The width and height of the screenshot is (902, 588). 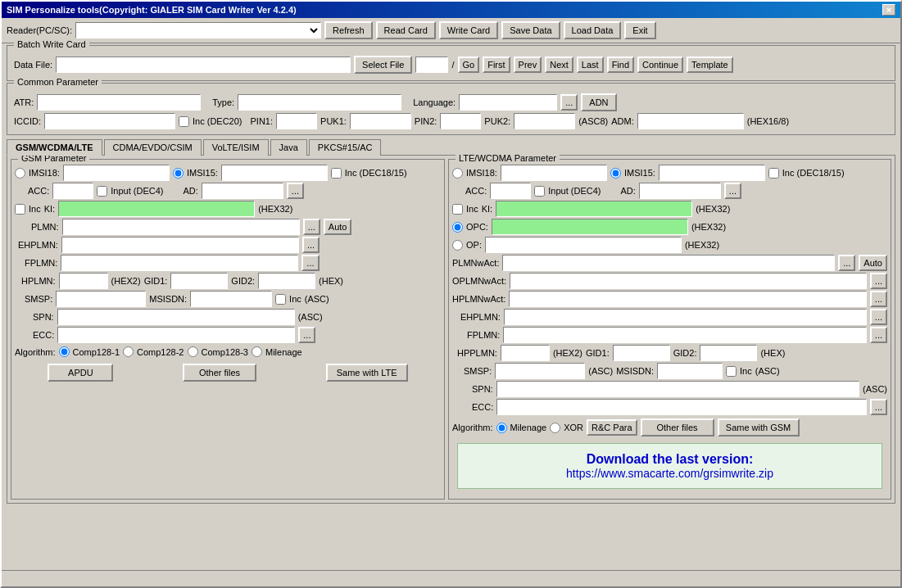 What do you see at coordinates (691, 121) in the screenshot?
I see `adm-input: 3838383838383838` at bounding box center [691, 121].